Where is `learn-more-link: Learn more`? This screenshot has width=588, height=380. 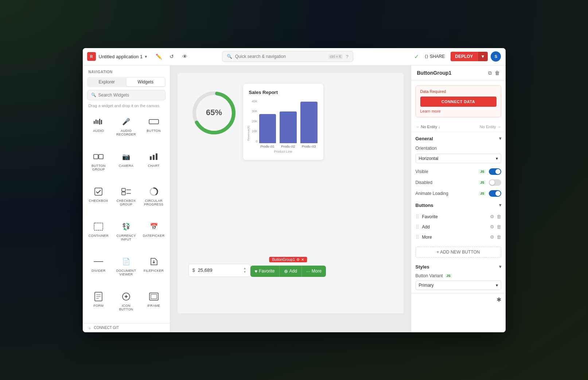
learn-more-link: Learn more is located at coordinates (459, 111).